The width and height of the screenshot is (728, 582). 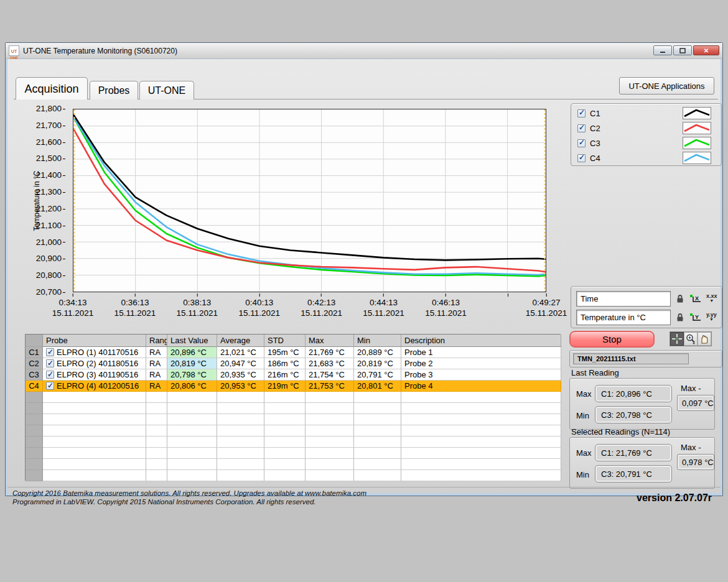 What do you see at coordinates (663, 50) in the screenshot?
I see `minimize-button` at bounding box center [663, 50].